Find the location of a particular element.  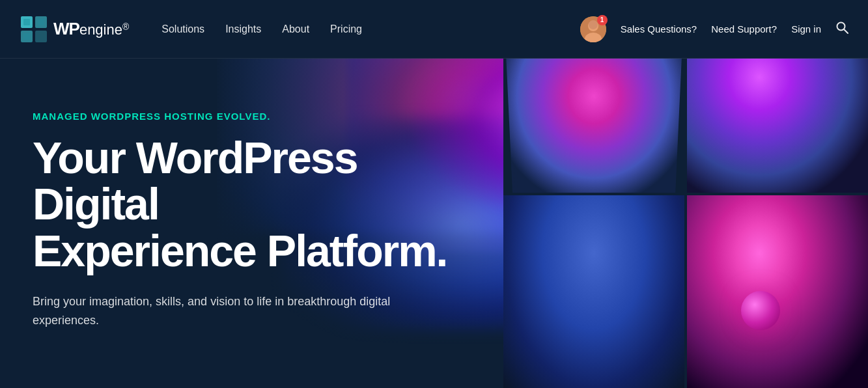

sign-in-link: Sign in is located at coordinates (806, 29).